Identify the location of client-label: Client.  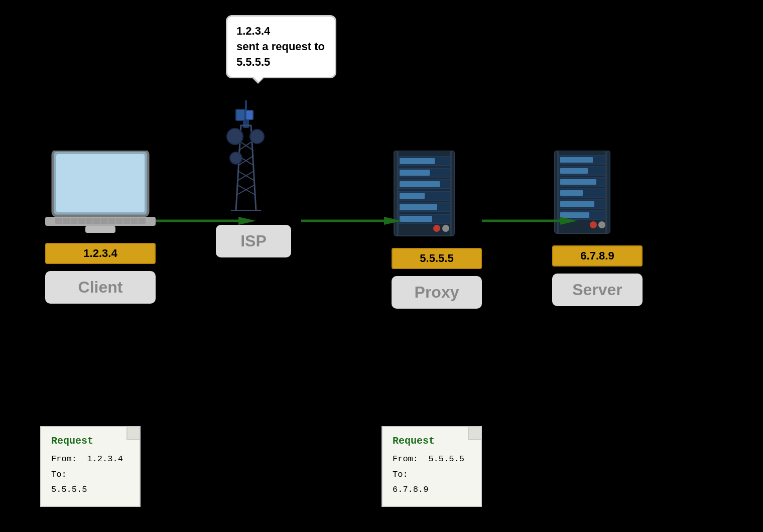
(100, 287).